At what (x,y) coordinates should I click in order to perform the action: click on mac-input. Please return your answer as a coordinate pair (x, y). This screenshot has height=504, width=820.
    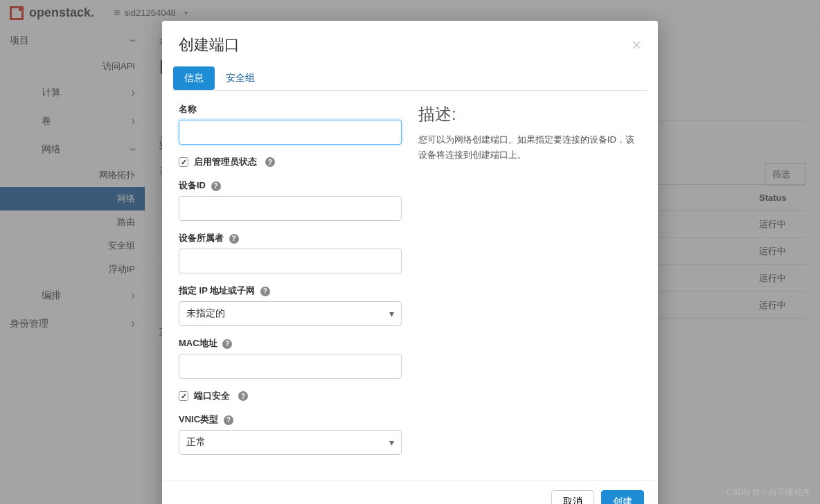
    Looking at the image, I should click on (290, 366).